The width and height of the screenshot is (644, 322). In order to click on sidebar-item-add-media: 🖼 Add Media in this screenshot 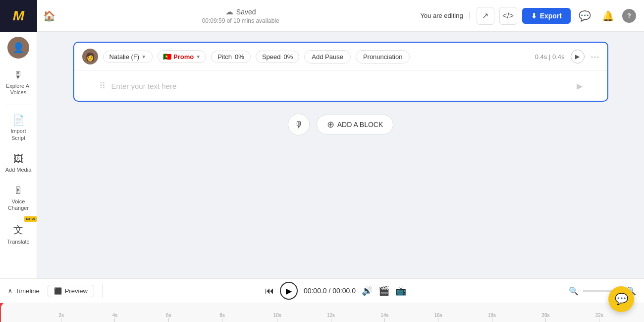, I will do `click(18, 163)`.